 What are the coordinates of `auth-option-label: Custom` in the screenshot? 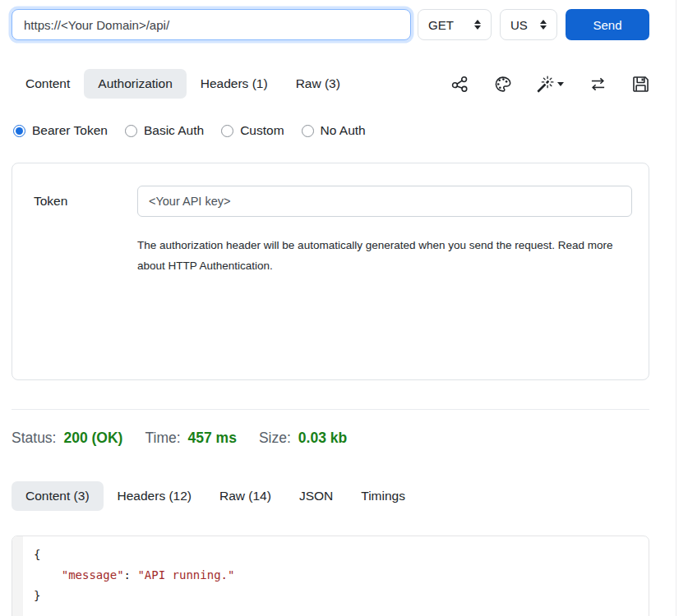 It's located at (261, 131).